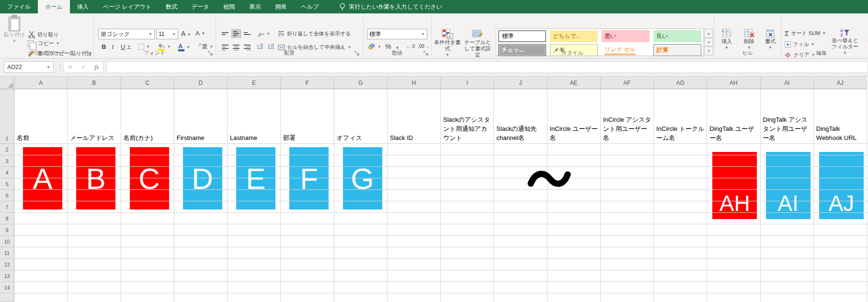 Image resolution: width=868 pixels, height=302 pixels. Describe the element at coordinates (127, 7) in the screenshot. I see `tab-ページ レイアウト: ページ レイアウト` at that location.